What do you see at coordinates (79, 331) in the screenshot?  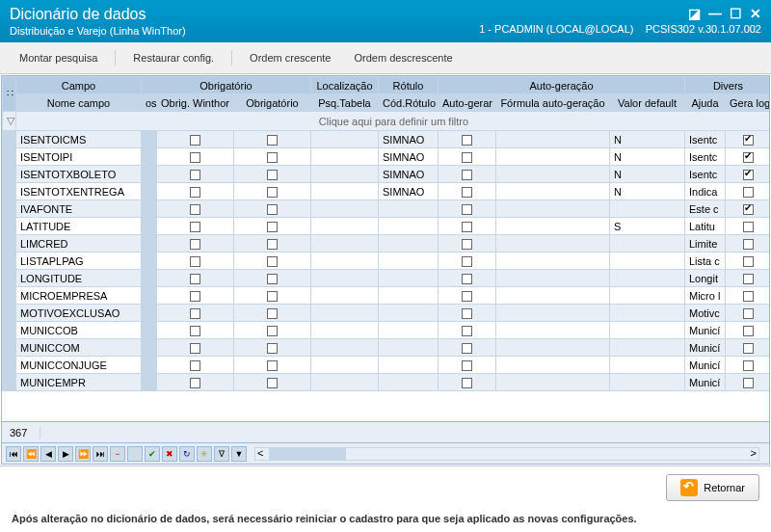 I see `cell-nome: MUNICCOB` at bounding box center [79, 331].